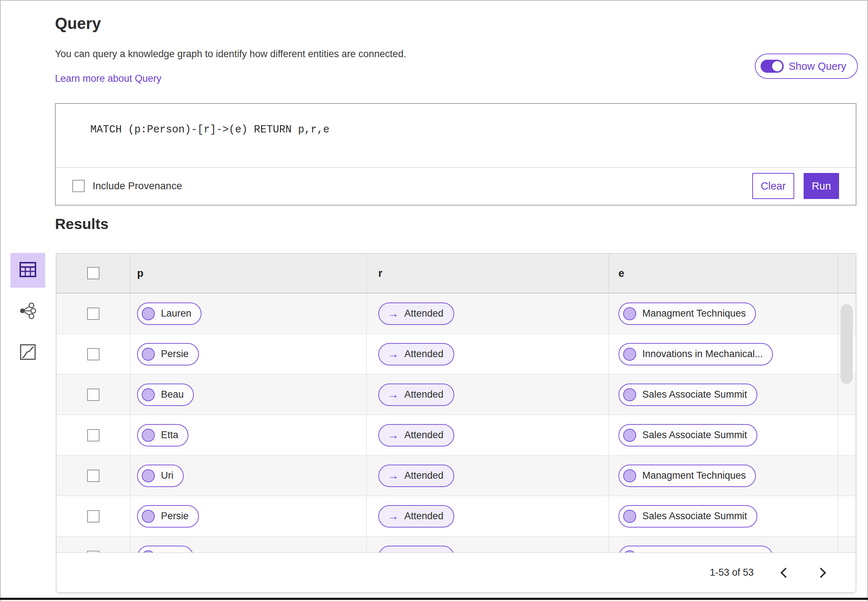  I want to click on query-actions-bar: Include Provenance Clear Run, so click(455, 186).